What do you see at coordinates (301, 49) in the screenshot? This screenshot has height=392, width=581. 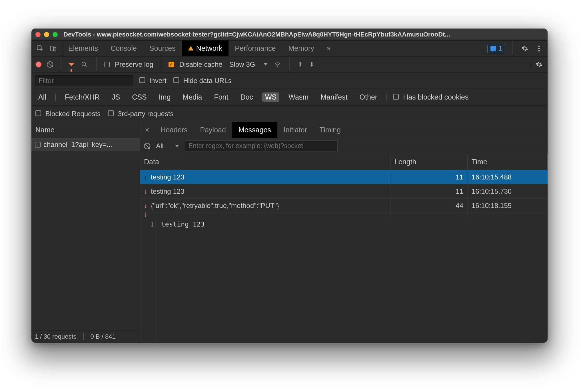 I see `tab-memory: Memory` at bounding box center [301, 49].